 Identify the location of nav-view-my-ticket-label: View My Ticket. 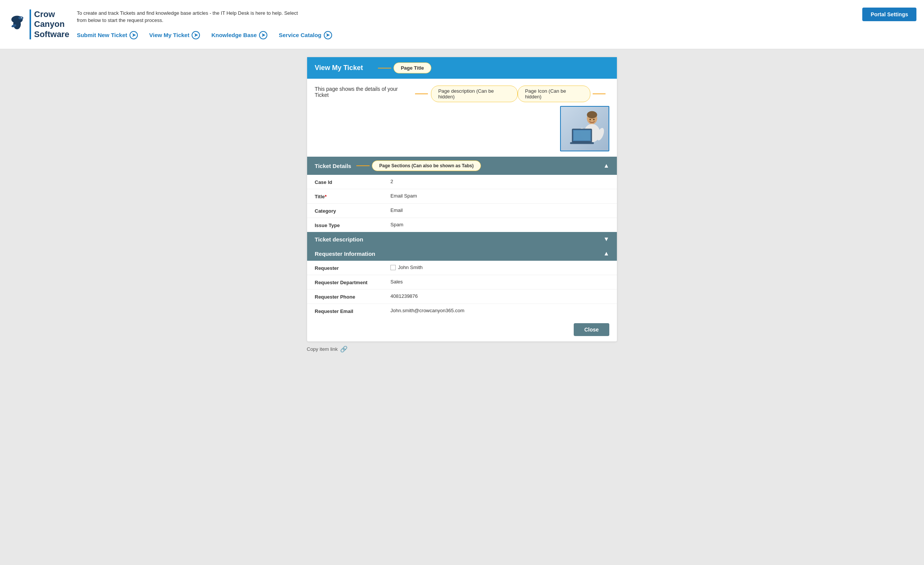
(169, 35).